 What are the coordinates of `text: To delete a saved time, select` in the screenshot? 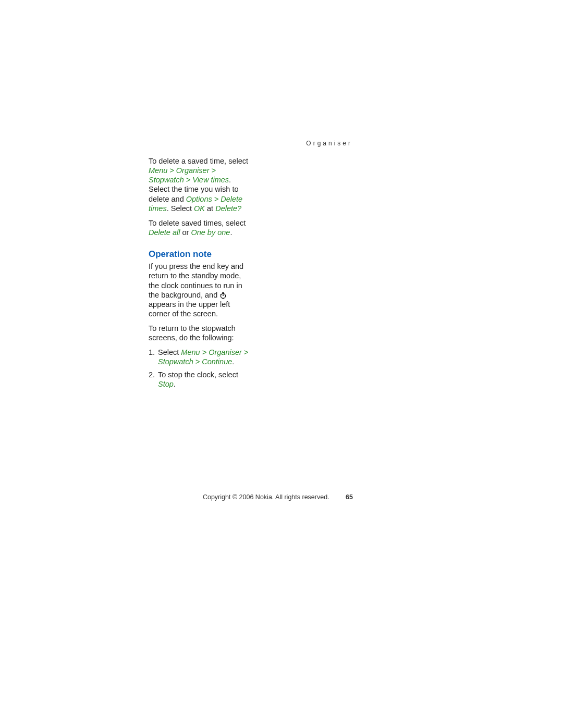 It's located at (198, 161).